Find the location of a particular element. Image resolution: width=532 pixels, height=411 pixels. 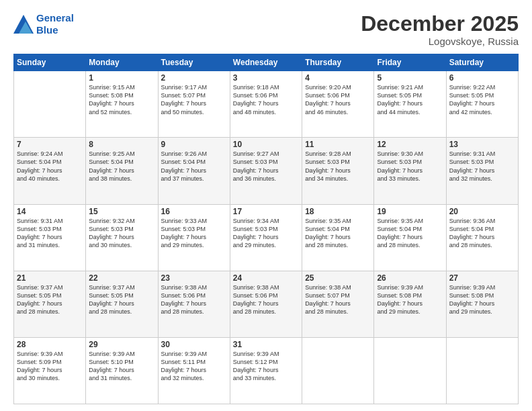

day-info: Sunrise: 9:20 AM Sunset: 5:06 PM Dayligh… is located at coordinates (338, 99).